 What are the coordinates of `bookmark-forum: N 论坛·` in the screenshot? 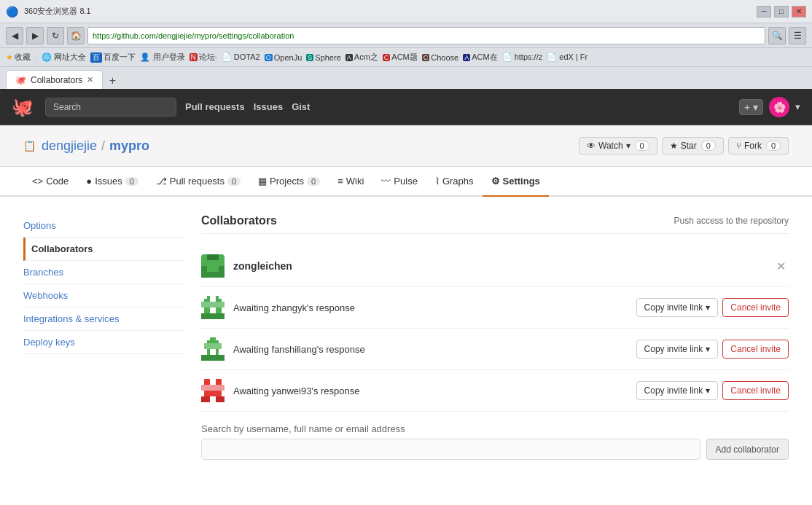 It's located at (203, 57).